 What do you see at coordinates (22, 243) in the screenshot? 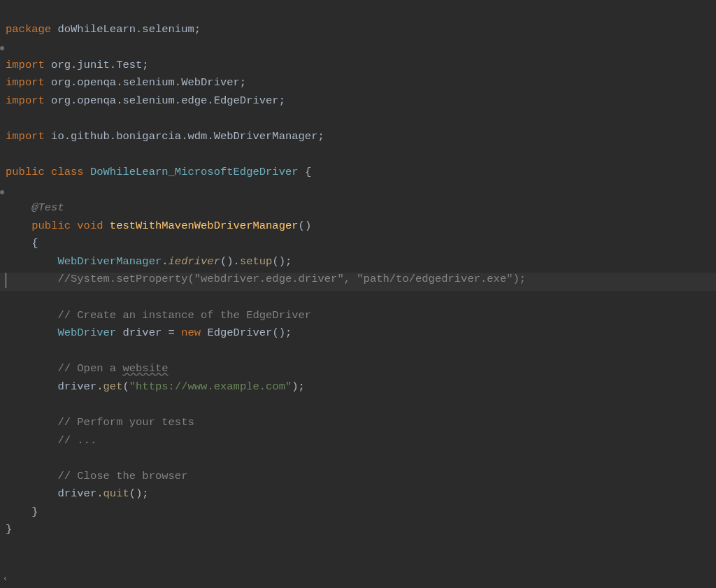
I see `code-line: {` at bounding box center [22, 243].